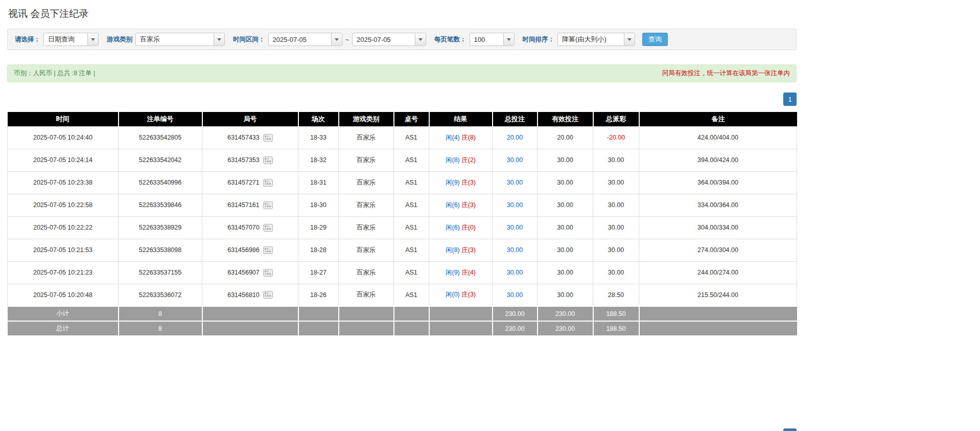 The height and width of the screenshot is (431, 980). What do you see at coordinates (655, 39) in the screenshot?
I see `search-button: 查询` at bounding box center [655, 39].